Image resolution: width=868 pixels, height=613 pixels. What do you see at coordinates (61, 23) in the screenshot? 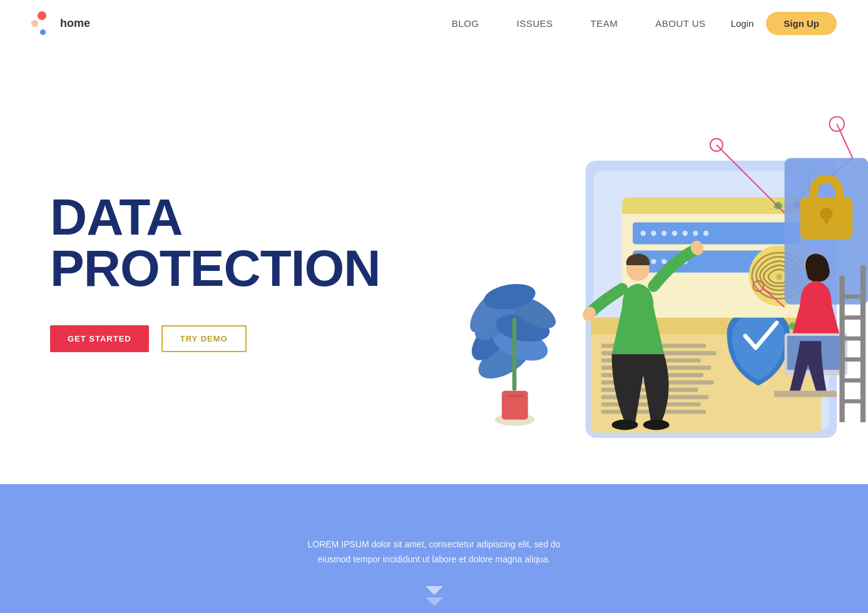
I see `logo: home` at bounding box center [61, 23].